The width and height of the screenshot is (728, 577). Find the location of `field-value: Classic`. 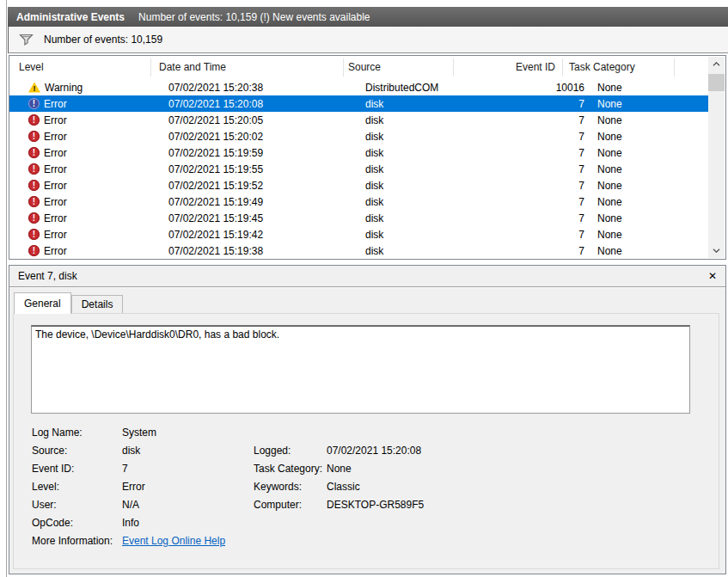

field-value: Classic is located at coordinates (344, 487).